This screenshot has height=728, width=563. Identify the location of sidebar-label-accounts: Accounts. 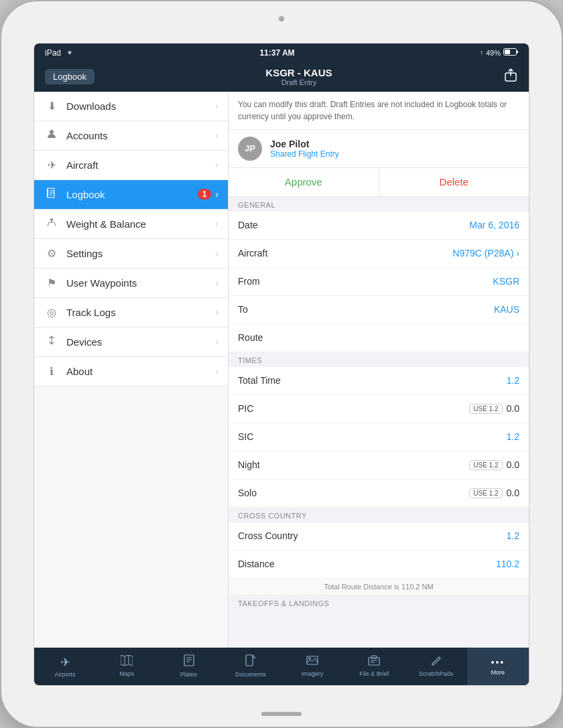
(141, 135).